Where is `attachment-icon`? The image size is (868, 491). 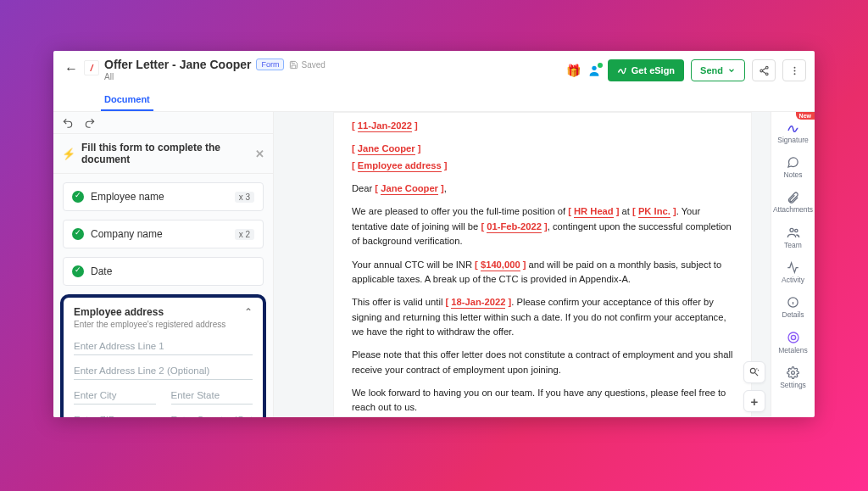 attachment-icon is located at coordinates (793, 197).